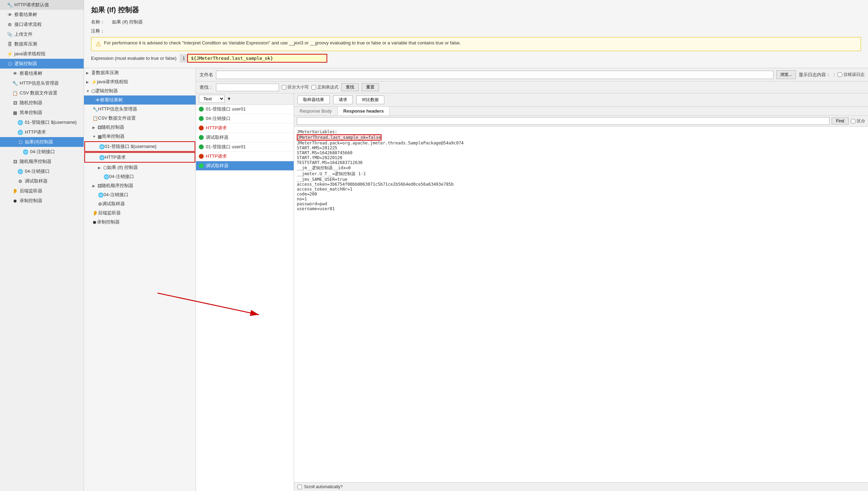 The image size is (868, 491). What do you see at coordinates (245, 157) in the screenshot?
I see `list-item-6: HTTP请求` at bounding box center [245, 157].